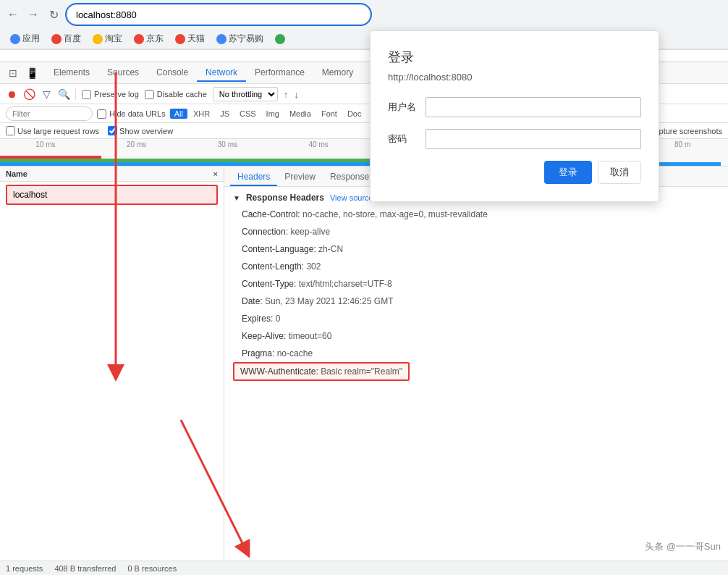 This screenshot has height=575, width=728. I want to click on tl-label-30ms: 30 ms, so click(228, 145).